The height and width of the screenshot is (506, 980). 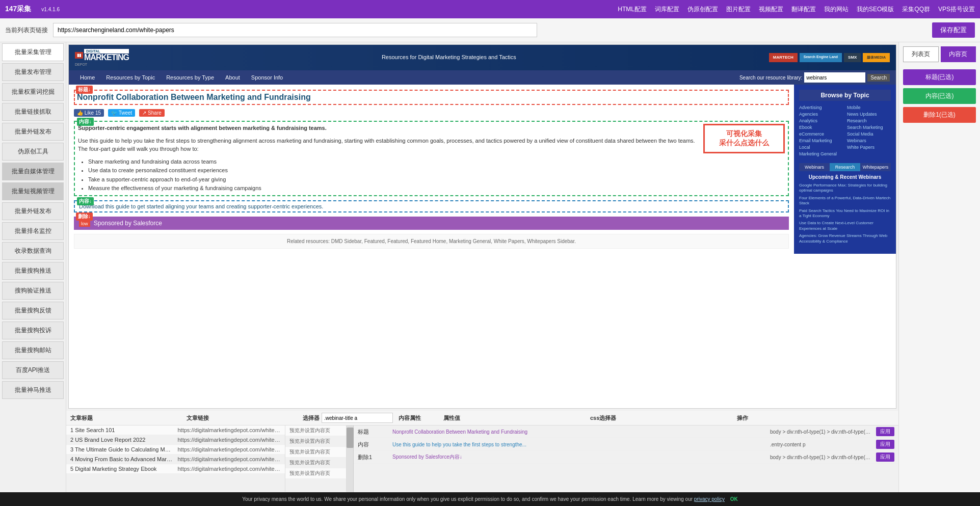 What do you see at coordinates (821, 127) in the screenshot?
I see `topic-ebook: Ebook` at bounding box center [821, 127].